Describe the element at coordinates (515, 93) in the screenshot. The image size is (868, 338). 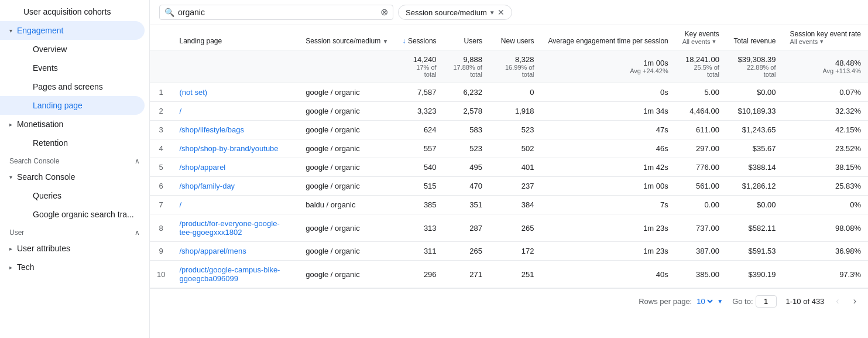
I see `cell-new-users: 0` at that location.